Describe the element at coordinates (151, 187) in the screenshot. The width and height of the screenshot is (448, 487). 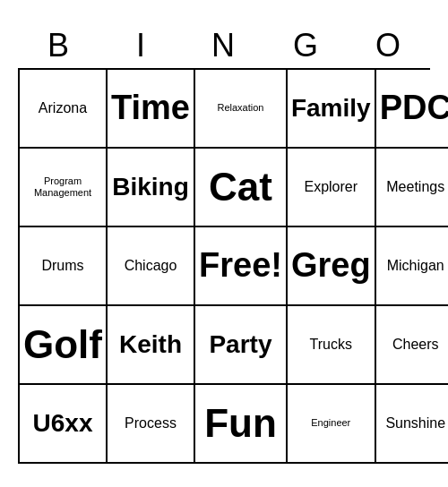
I see `cell-text: Biking` at that location.